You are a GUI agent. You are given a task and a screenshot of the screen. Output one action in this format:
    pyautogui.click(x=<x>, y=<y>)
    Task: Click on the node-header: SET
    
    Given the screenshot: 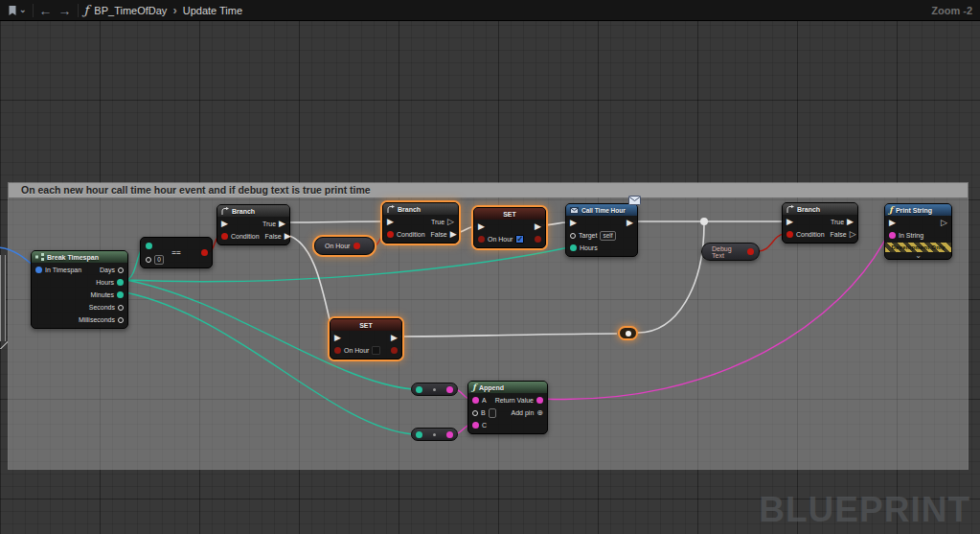 What is the action you would take?
    pyautogui.click(x=366, y=325)
    